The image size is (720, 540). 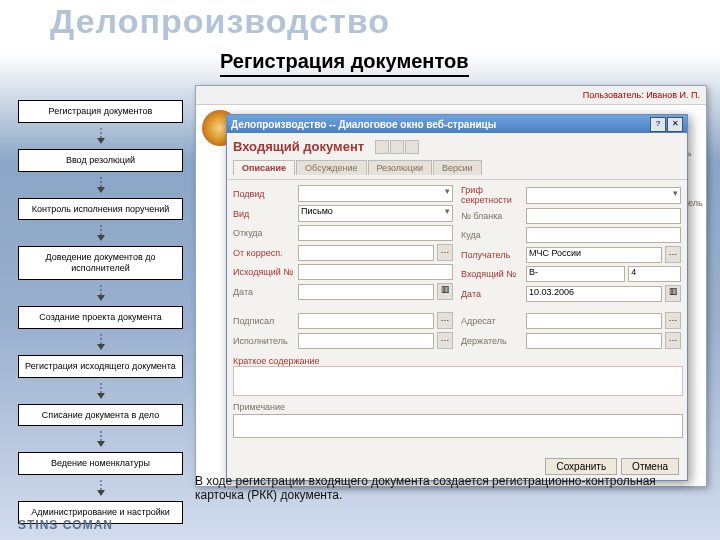 I want to click on flow-step: Ведение номенклатуры, so click(x=100, y=464).